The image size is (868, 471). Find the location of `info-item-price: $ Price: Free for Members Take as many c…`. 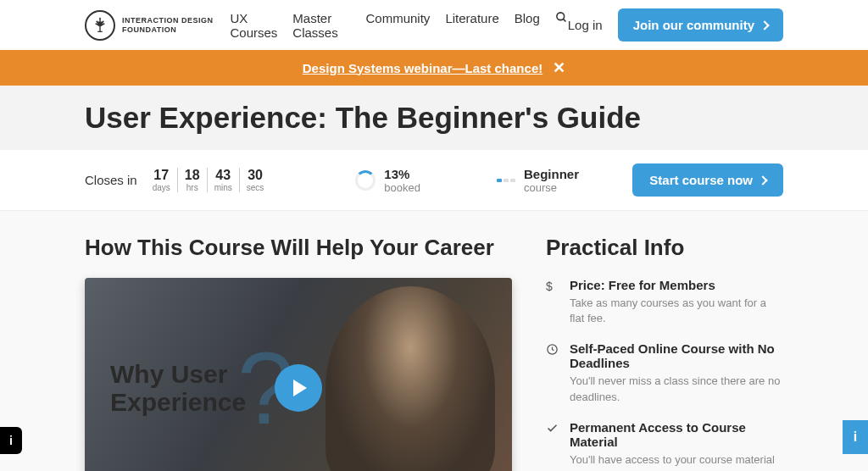

info-item-price: $ Price: Free for Members Take as many c… is located at coordinates (665, 302).